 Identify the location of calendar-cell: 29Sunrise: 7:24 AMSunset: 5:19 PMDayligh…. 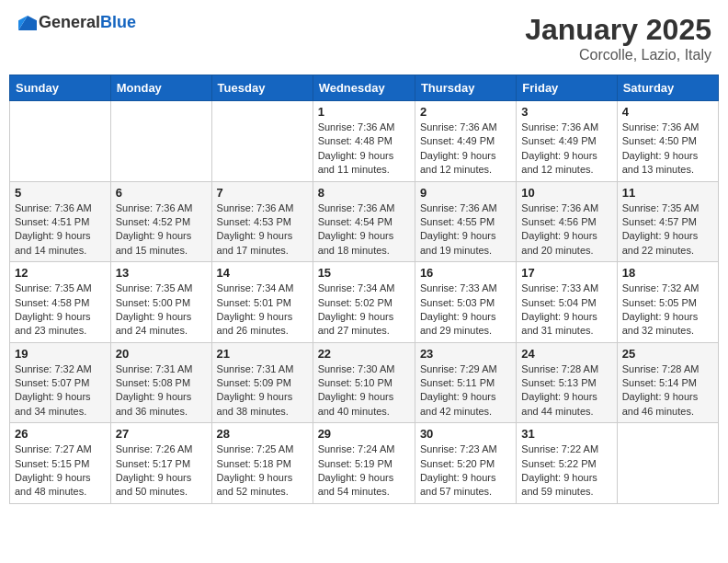
(364, 464).